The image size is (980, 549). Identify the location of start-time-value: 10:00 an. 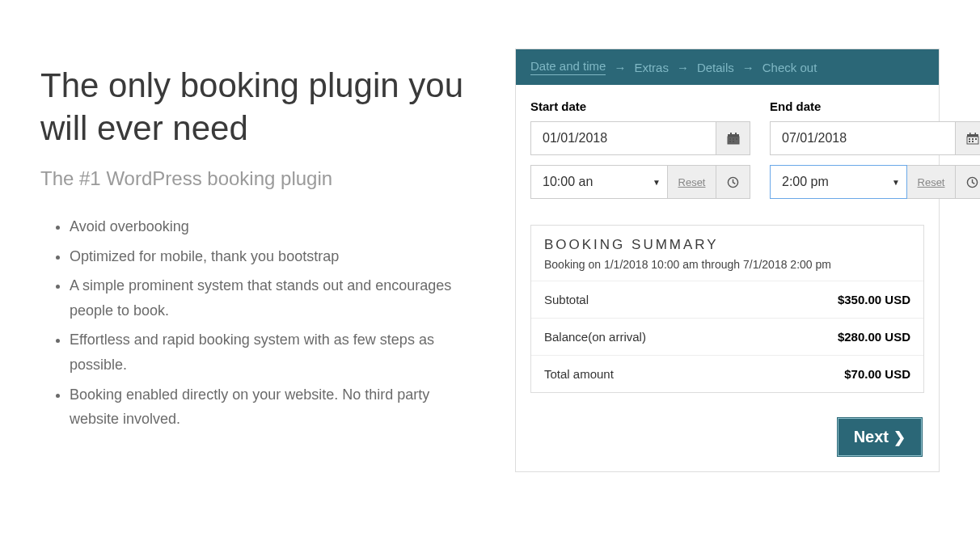
(595, 182).